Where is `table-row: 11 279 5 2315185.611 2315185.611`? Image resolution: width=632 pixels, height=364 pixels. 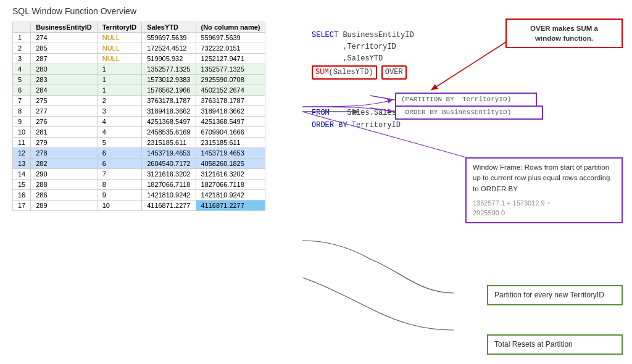
table-row: 11 279 5 2315185.611 2315185.611 is located at coordinates (139, 143).